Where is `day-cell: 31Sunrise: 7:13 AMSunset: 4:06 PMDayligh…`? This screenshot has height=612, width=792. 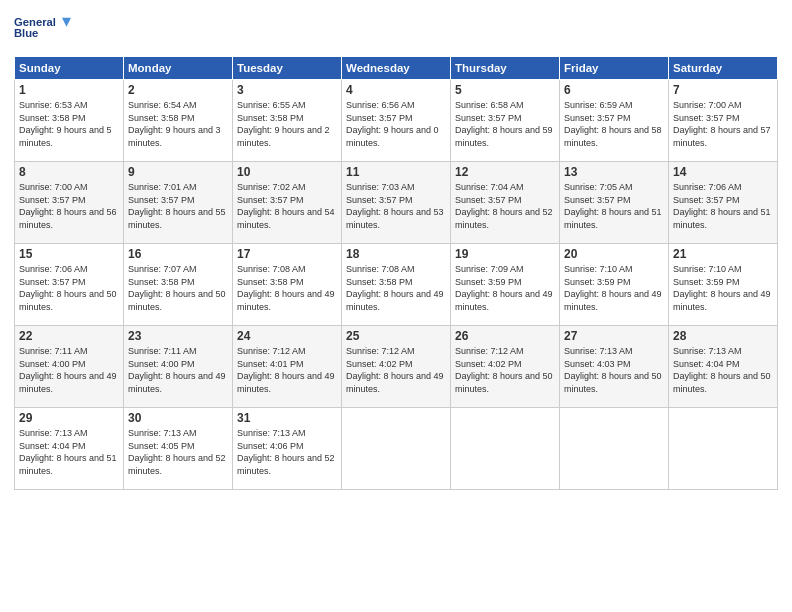 day-cell: 31Sunrise: 7:13 AMSunset: 4:06 PMDayligh… is located at coordinates (288, 449).